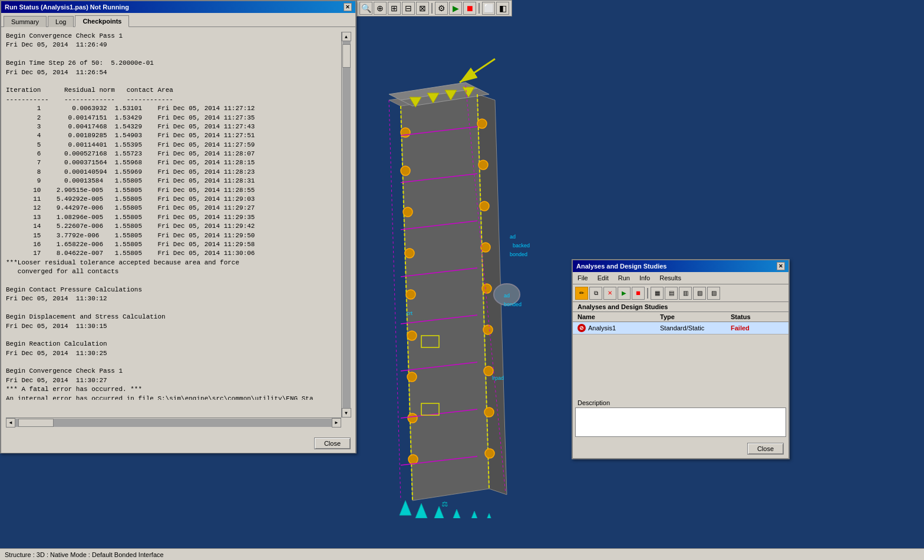 The image size is (924, 560). What do you see at coordinates (498, 378) in the screenshot?
I see `svg-text: lrpad` at bounding box center [498, 378].